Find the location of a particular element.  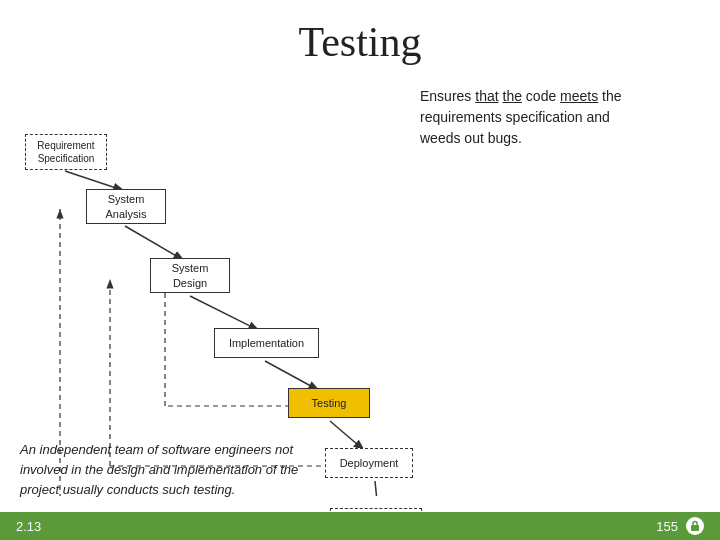

footer-right: 155 is located at coordinates (680, 526).